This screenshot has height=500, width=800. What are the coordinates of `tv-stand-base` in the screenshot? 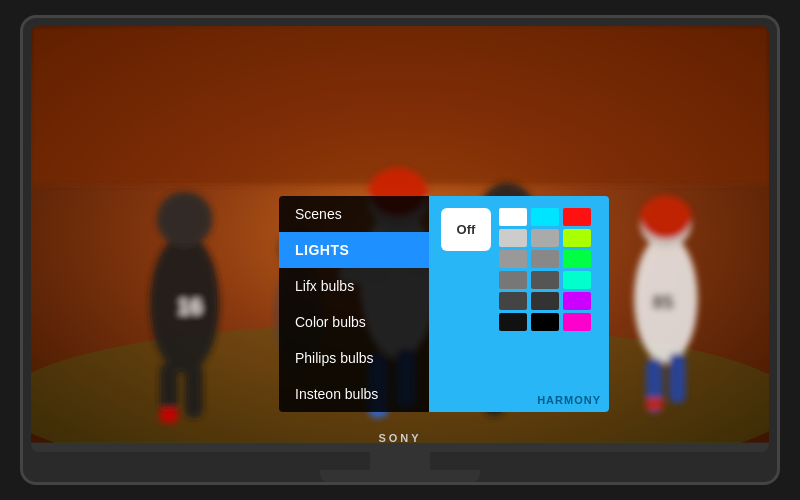 It's located at (400, 476).